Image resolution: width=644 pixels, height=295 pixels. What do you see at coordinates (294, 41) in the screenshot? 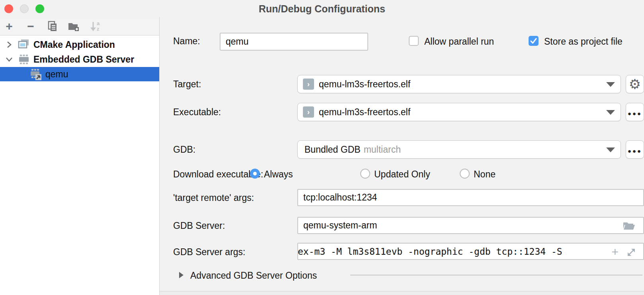
I see `name-input: qemu` at bounding box center [294, 41].